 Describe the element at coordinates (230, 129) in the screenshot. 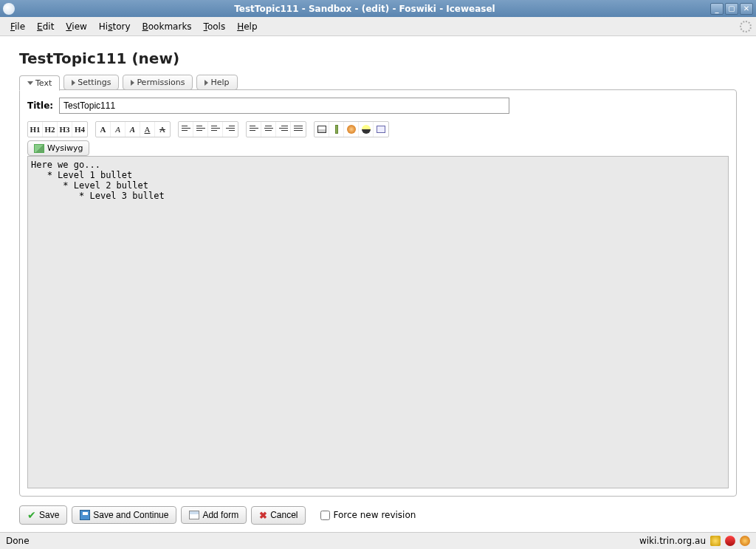

I see `indent-button` at that location.